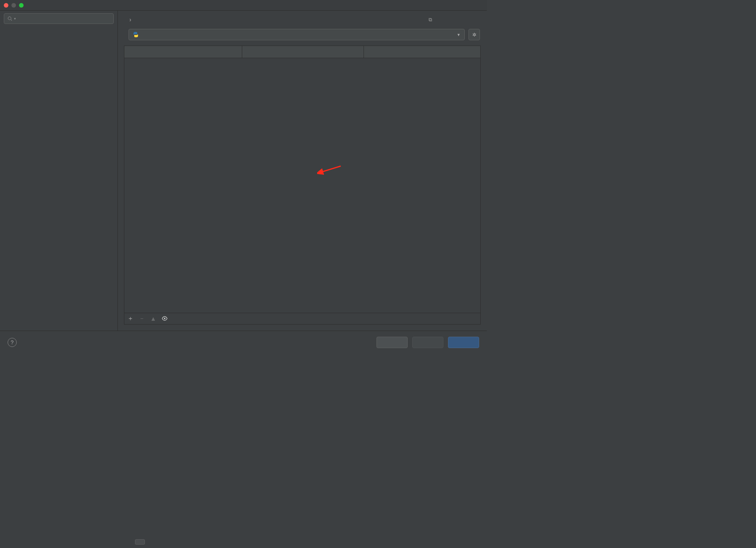  Describe the element at coordinates (6, 5) in the screenshot. I see `close-window` at that location.